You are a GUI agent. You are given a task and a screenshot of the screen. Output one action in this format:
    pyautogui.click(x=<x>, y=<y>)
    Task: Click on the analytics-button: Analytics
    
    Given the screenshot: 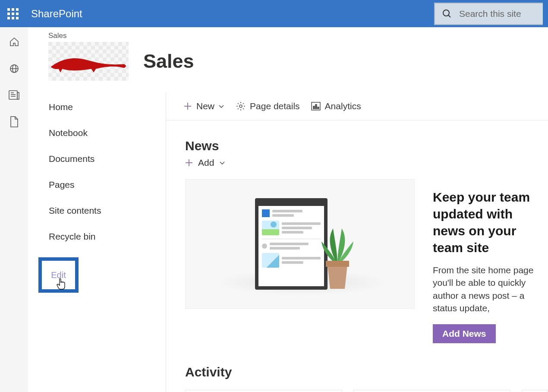 What is the action you would take?
    pyautogui.click(x=336, y=106)
    